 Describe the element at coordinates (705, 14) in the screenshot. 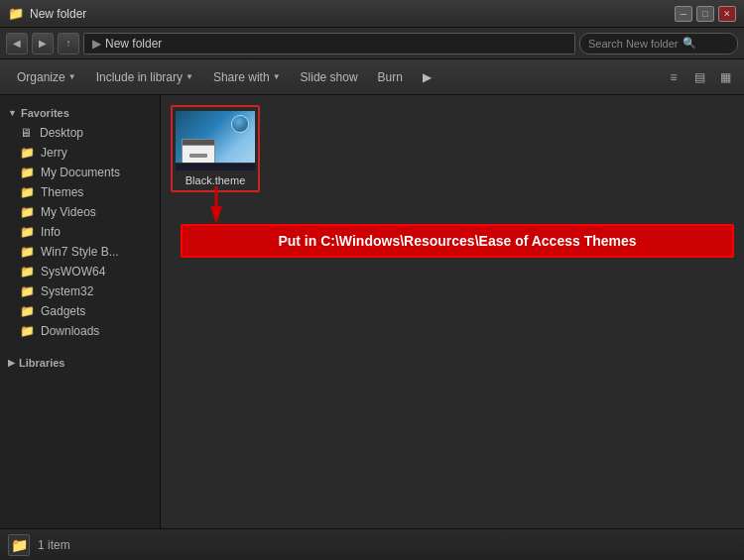

I see `restore-button: □` at that location.